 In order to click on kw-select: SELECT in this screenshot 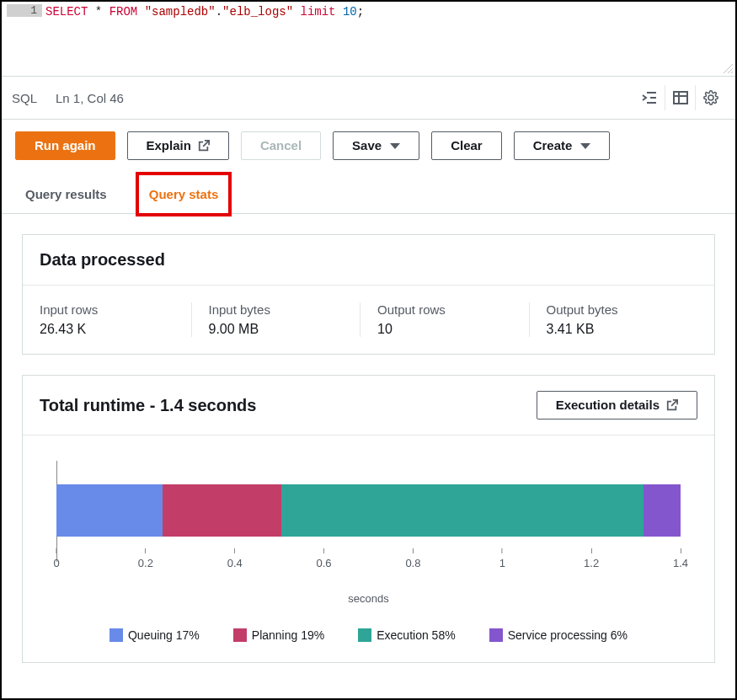, I will do `click(67, 12)`.